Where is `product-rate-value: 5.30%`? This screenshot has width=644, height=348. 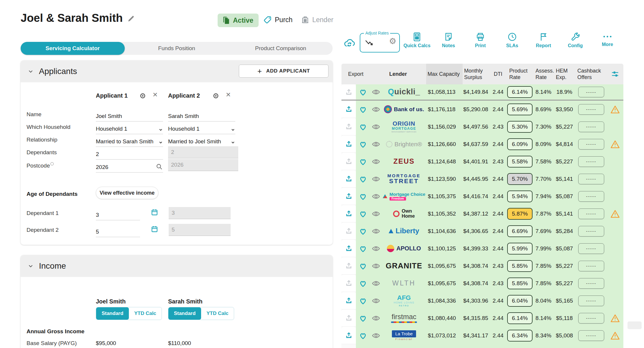
product-rate-value: 5.30% is located at coordinates (520, 127).